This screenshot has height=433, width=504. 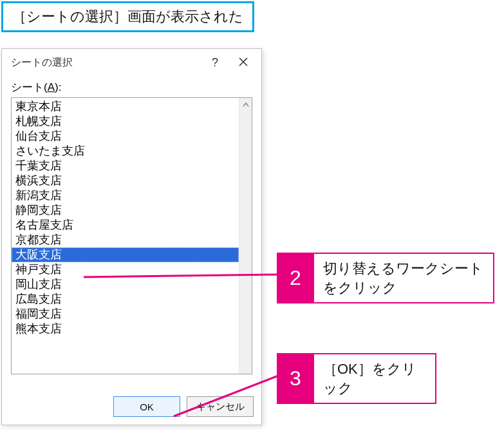 I want to click on callout-step-3: 3 ［OK］をクリック, so click(x=357, y=379).